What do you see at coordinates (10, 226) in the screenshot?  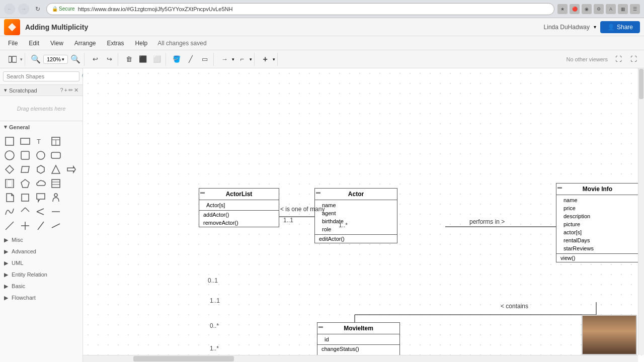 I see `shape-diagonal` at bounding box center [10, 226].